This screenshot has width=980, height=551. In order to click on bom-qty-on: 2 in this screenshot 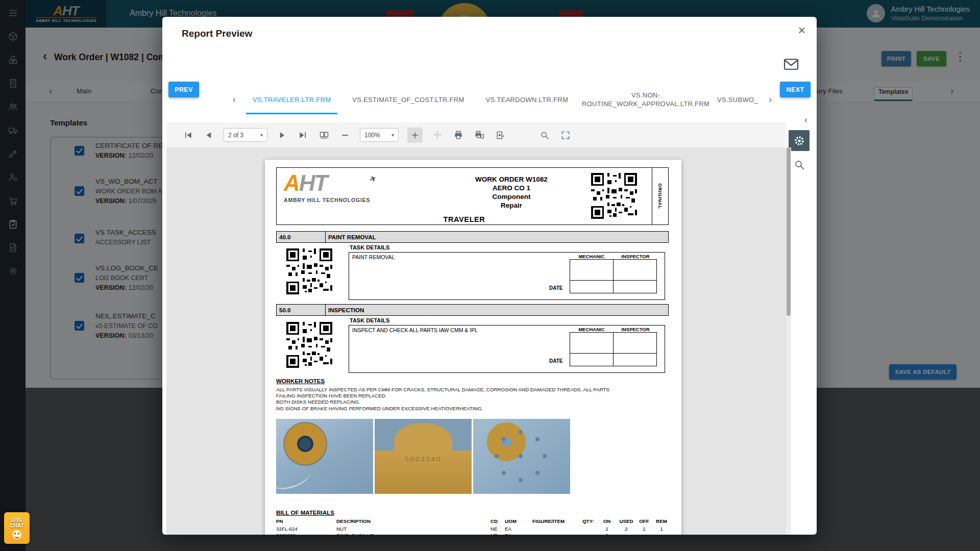, I will do `click(607, 529)`.